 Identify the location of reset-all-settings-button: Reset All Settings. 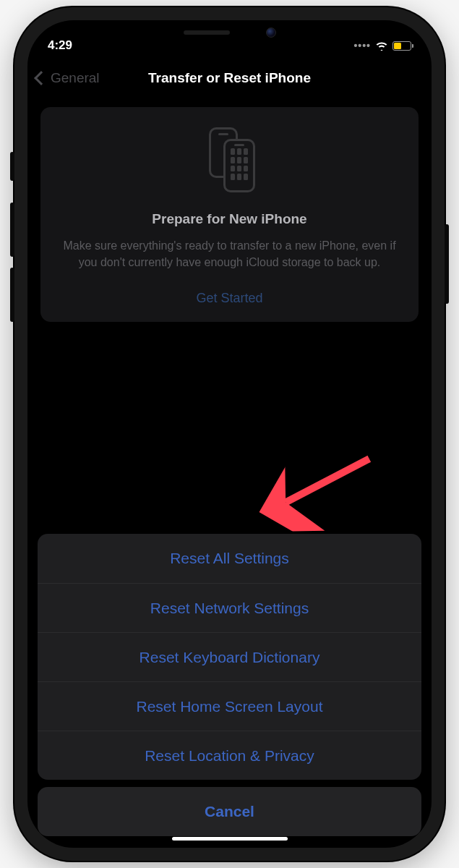
(230, 558).